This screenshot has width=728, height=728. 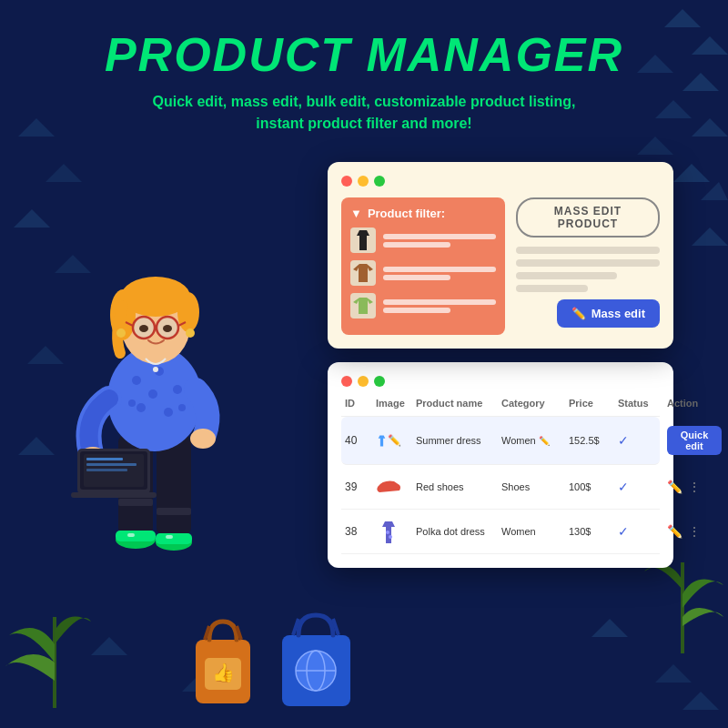 I want to click on col-status: Status, so click(x=641, y=403).